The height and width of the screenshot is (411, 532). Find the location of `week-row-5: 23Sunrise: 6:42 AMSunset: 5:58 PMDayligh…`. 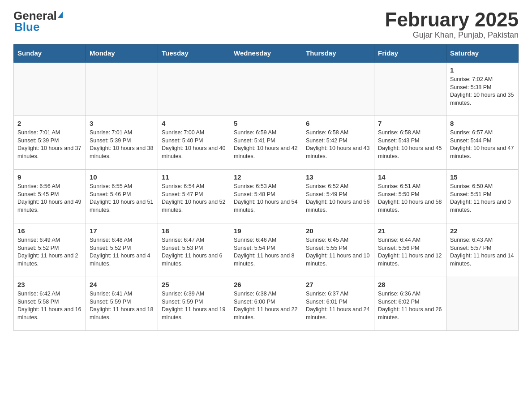

week-row-5: 23Sunrise: 6:42 AMSunset: 5:58 PMDayligh… is located at coordinates (266, 304).